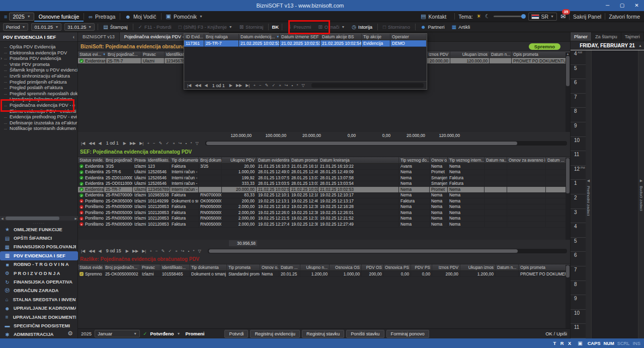  What do you see at coordinates (479, 16) in the screenshot?
I see `sun-icon: ☀` at bounding box center [479, 16].